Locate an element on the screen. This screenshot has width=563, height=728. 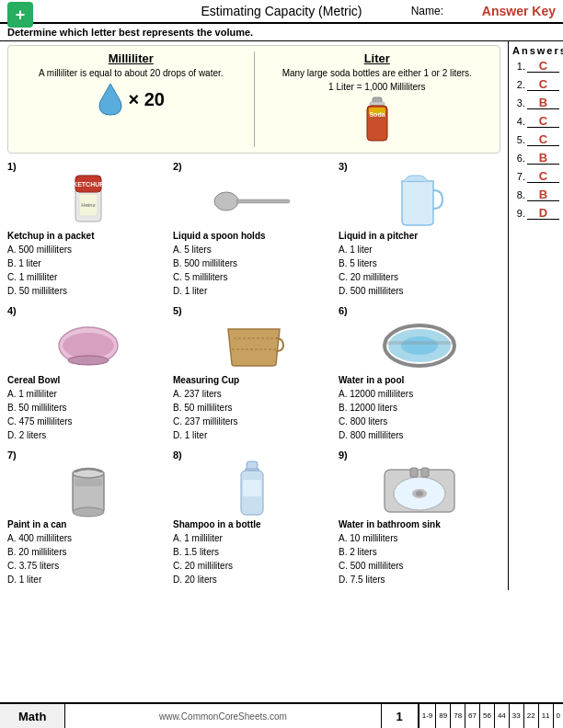
logo: + is located at coordinates (20, 15).